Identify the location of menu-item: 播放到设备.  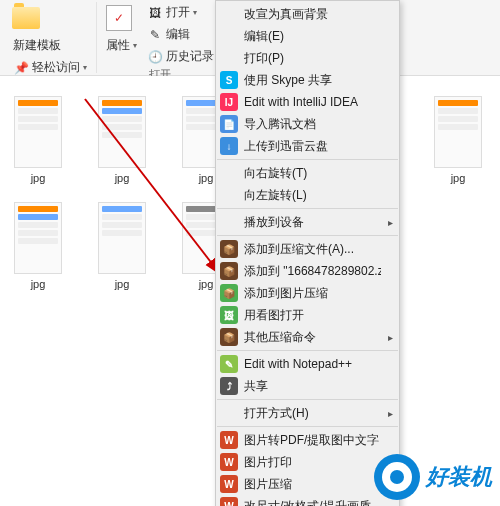
(308, 222).